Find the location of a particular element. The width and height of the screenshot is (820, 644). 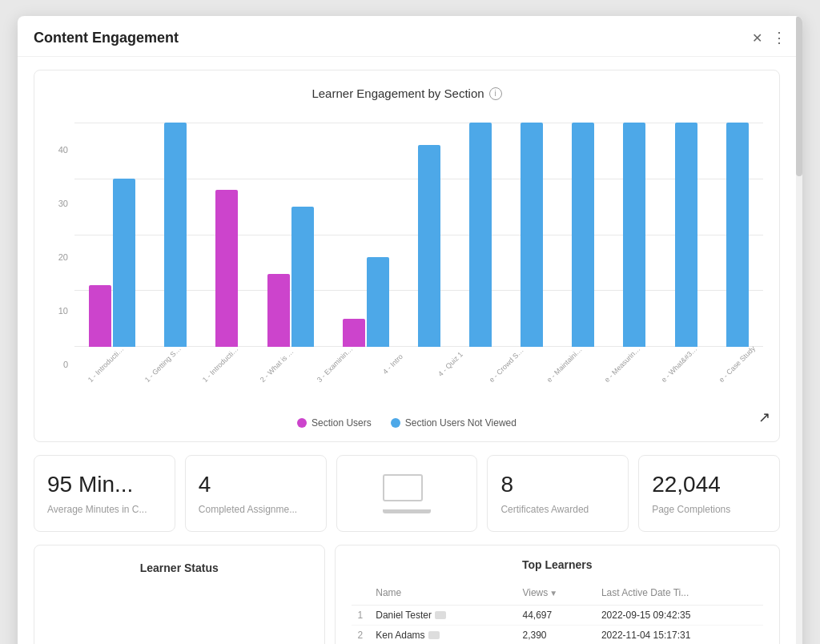

laptop-icon is located at coordinates (407, 493).